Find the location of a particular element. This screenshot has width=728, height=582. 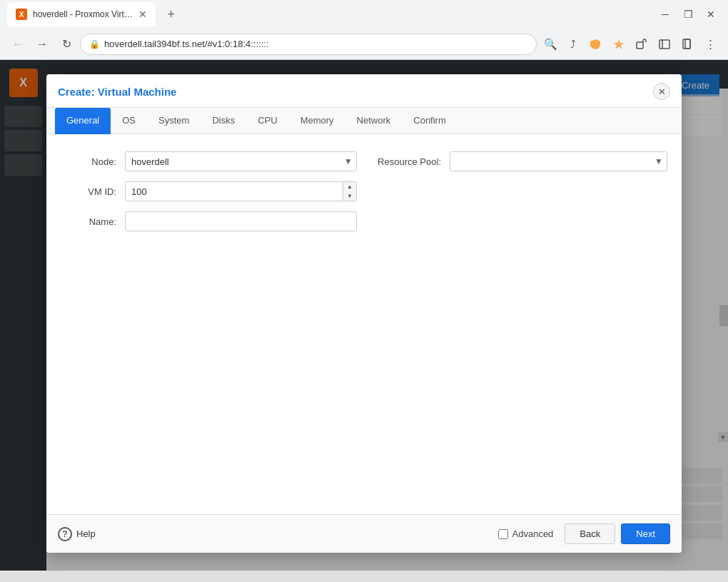

sidebar-icon is located at coordinates (664, 44).